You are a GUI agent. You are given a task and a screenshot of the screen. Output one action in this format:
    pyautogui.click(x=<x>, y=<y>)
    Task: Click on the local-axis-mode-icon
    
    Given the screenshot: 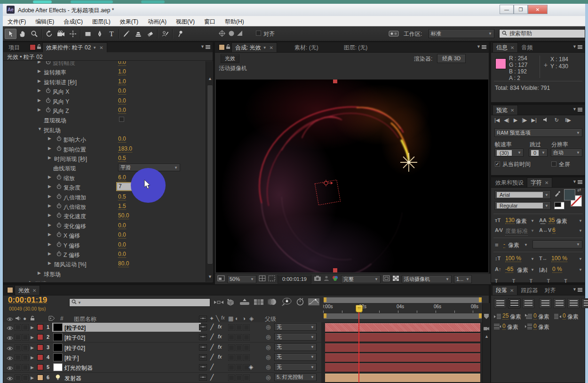 What is the action you would take?
    pyautogui.click(x=222, y=34)
    